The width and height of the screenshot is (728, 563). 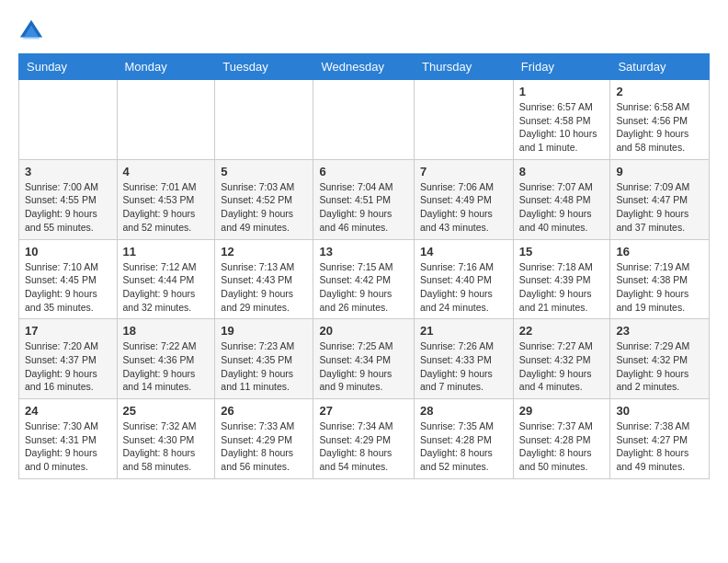 What do you see at coordinates (463, 331) in the screenshot?
I see `day-number: 21` at bounding box center [463, 331].